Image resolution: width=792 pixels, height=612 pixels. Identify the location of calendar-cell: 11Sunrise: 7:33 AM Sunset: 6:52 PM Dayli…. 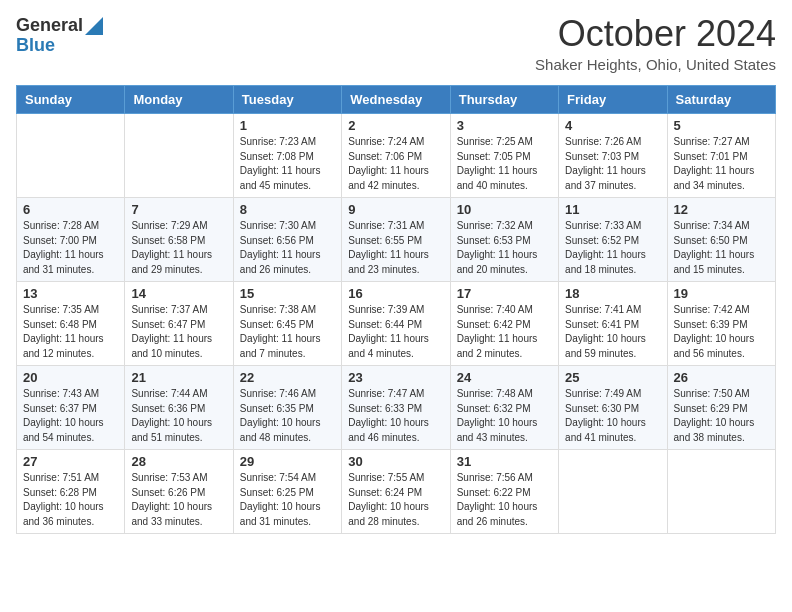
(613, 240).